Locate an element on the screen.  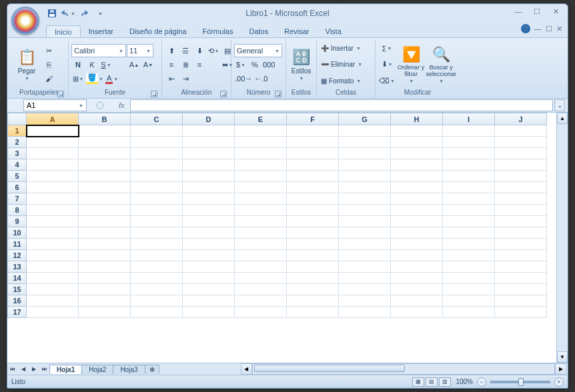
align-bottom: ⬇ is located at coordinates (199, 51).